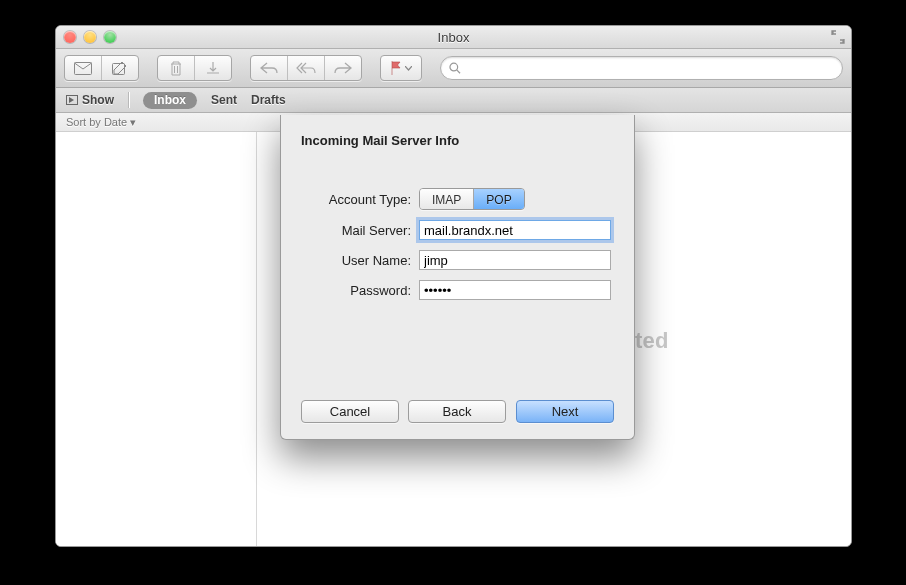 The height and width of the screenshot is (585, 906). What do you see at coordinates (224, 100) in the screenshot?
I see `tab-sent: Sent` at bounding box center [224, 100].